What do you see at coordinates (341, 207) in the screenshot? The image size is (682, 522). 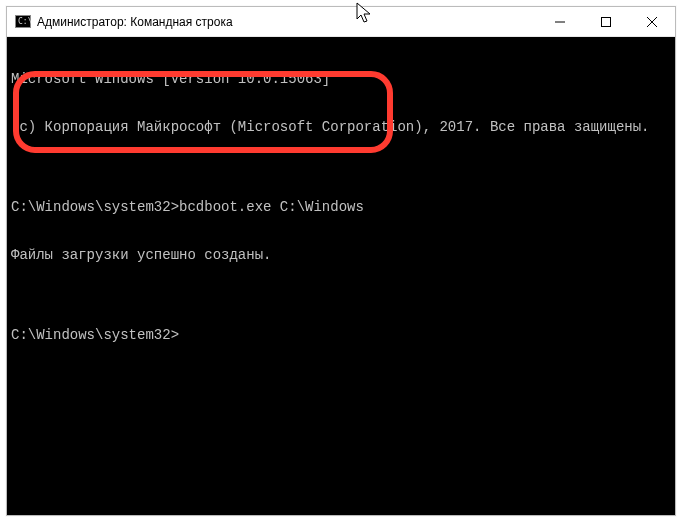 I see `terminal-line: C:\Windows\system32>bcdboot.exe C:\Windo…` at bounding box center [341, 207].